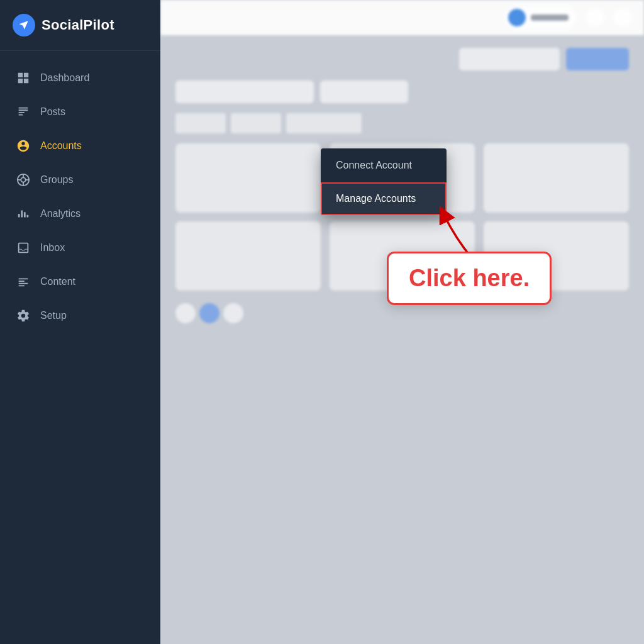 This screenshot has height=644, width=644. I want to click on pagination, so click(402, 313).